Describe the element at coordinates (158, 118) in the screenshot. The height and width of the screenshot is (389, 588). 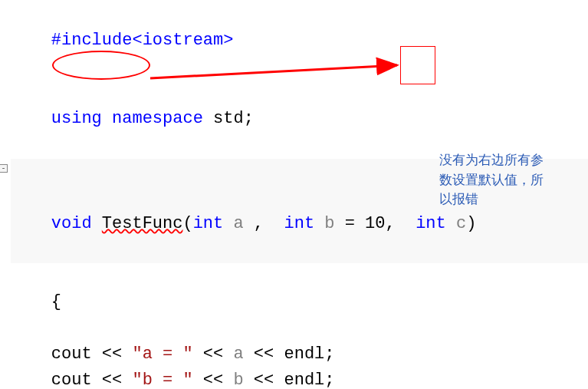
I see `keyword-namespace: namespace` at that location.